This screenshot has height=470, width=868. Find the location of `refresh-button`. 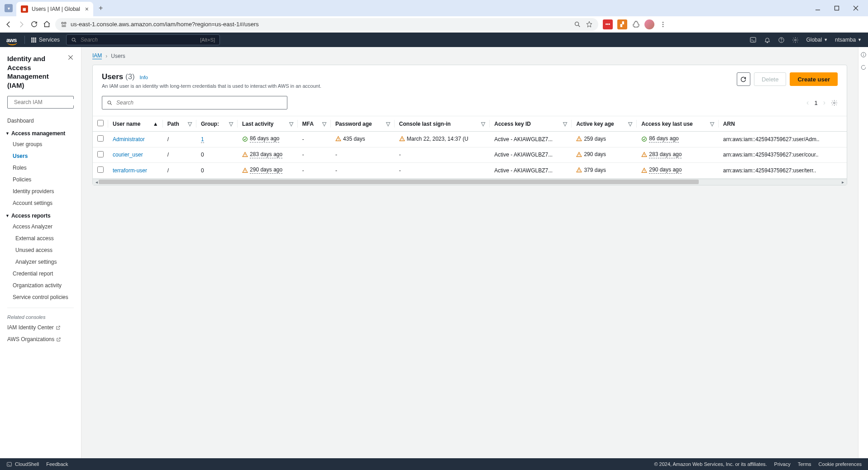

refresh-button is located at coordinates (744, 79).